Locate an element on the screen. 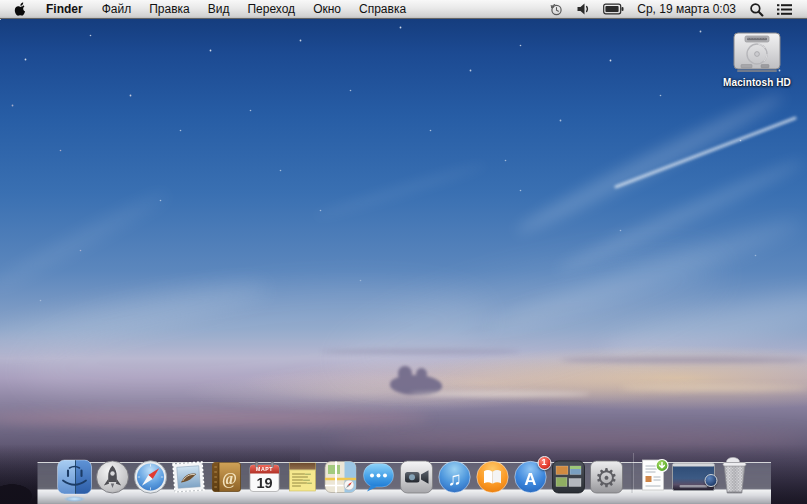 Image resolution: width=807 pixels, height=504 pixels. mission-control-icon is located at coordinates (568, 477).